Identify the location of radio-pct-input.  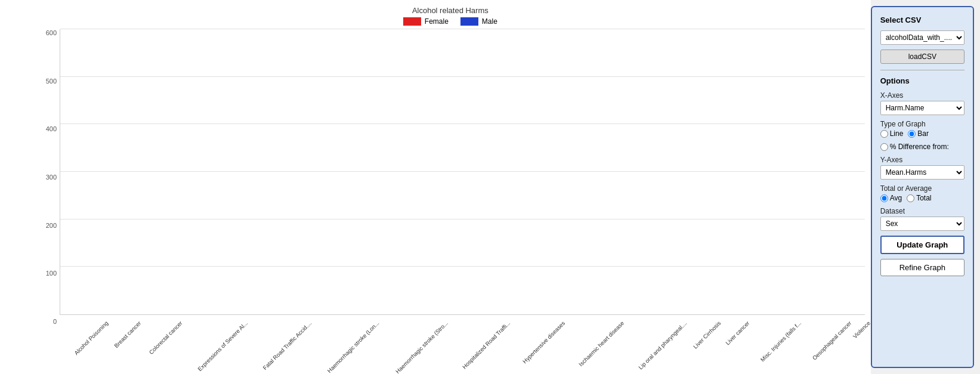
(884, 147).